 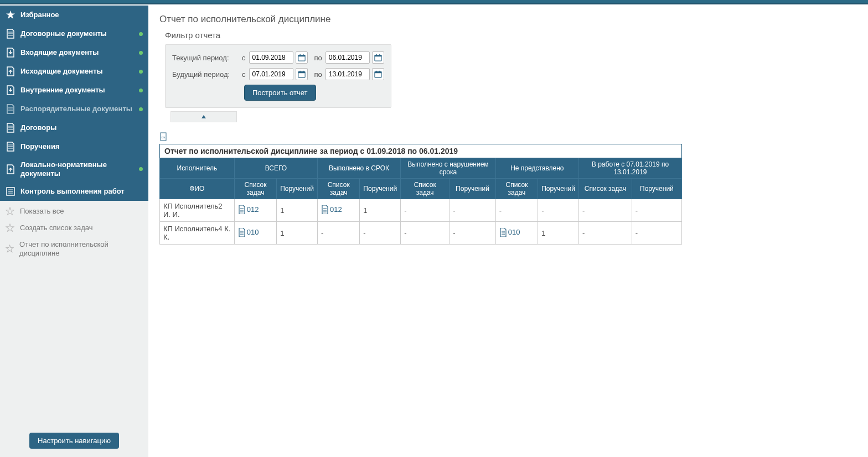 I want to click on doc-out-icon, so click(x=11, y=71).